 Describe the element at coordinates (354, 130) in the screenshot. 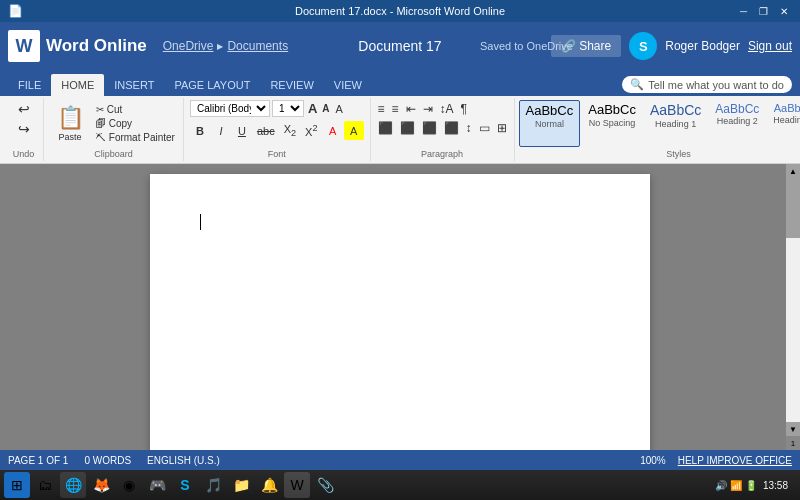

I see `highlight-button: A` at that location.